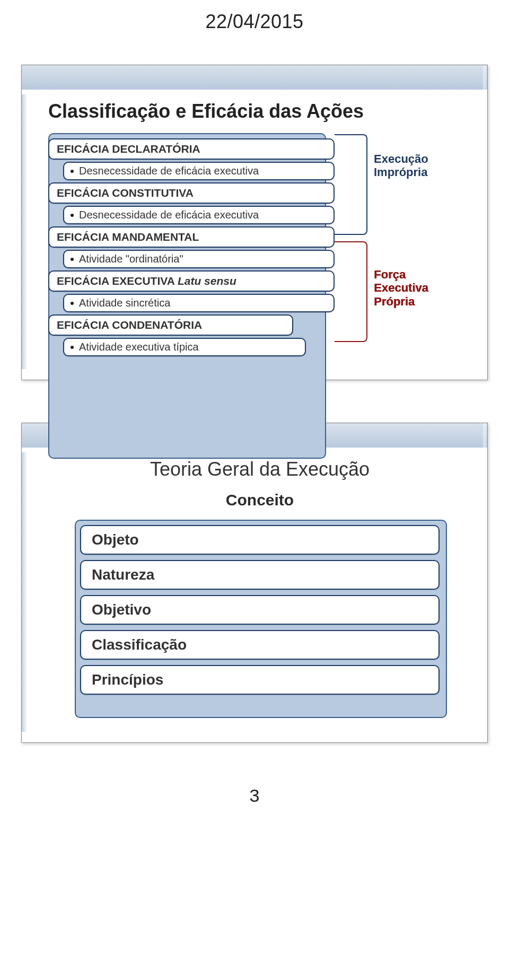 The width and height of the screenshot is (509, 980). Describe the element at coordinates (254, 795) in the screenshot. I see `page-number: 3` at that location.